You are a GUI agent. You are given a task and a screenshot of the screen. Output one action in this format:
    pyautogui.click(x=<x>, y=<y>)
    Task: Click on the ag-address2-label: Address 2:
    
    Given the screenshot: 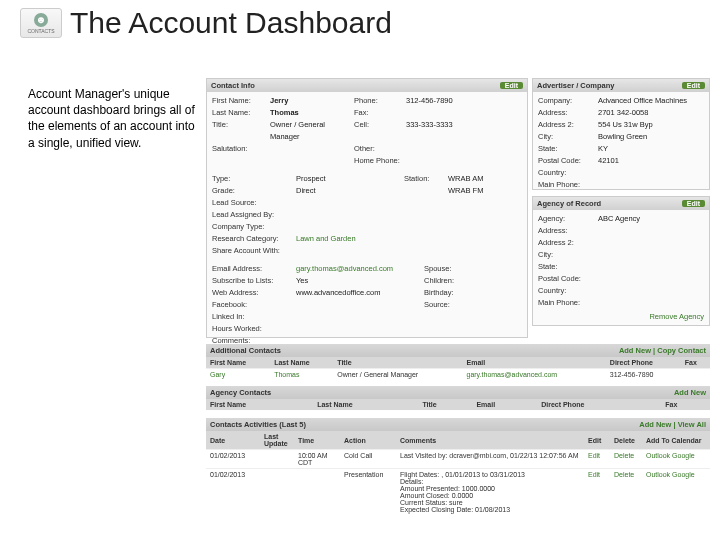 What is the action you would take?
    pyautogui.click(x=568, y=243)
    